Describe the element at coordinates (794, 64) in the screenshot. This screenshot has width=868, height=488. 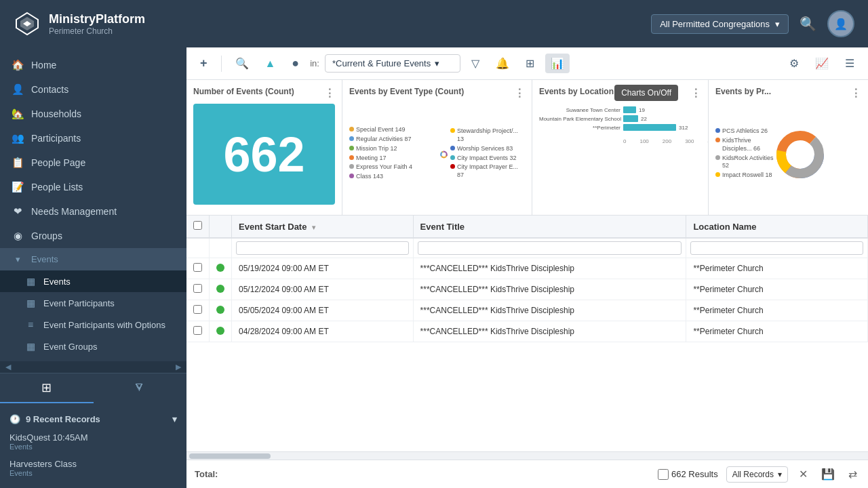
I see `settings-icon: ⚙` at that location.